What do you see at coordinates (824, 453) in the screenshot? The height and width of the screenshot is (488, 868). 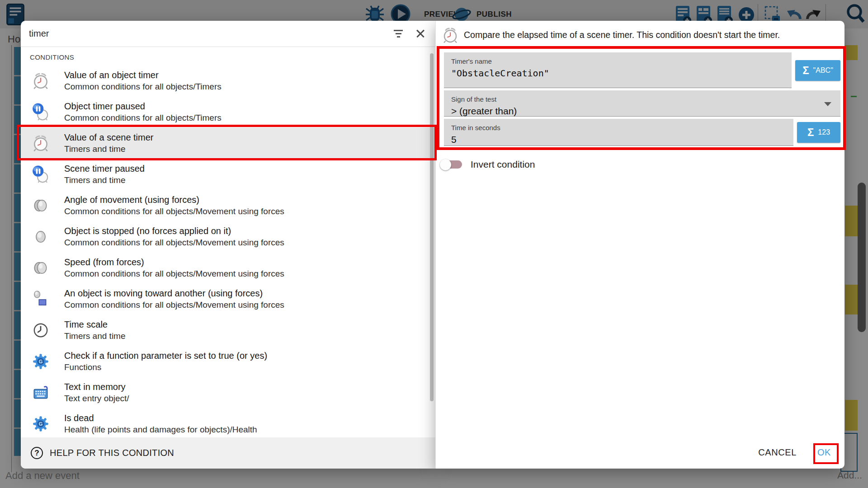 I see `ok-button: OK` at bounding box center [824, 453].